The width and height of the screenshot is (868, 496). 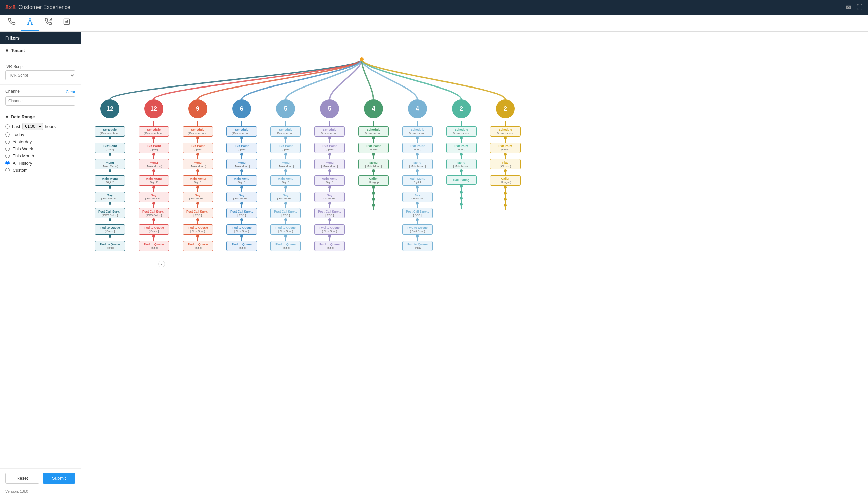 What do you see at coordinates (23, 156) in the screenshot?
I see `thismonth-label: This Month` at bounding box center [23, 156].